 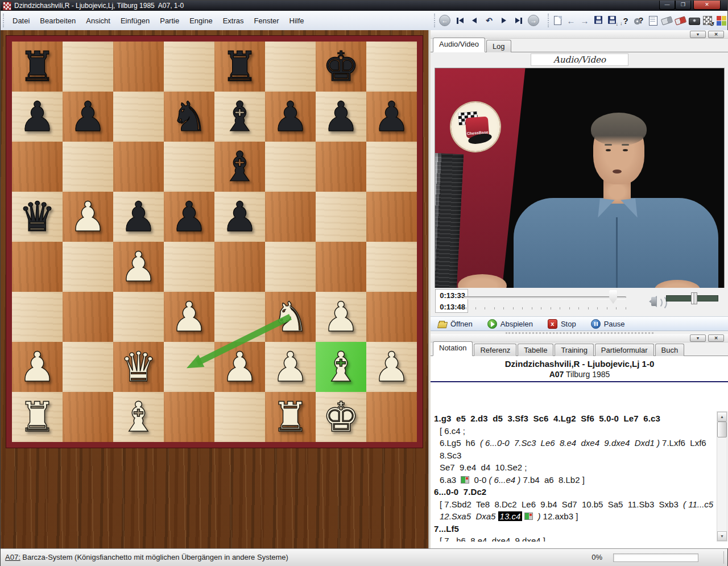 I want to click on seek-thumb, so click(x=613, y=297).